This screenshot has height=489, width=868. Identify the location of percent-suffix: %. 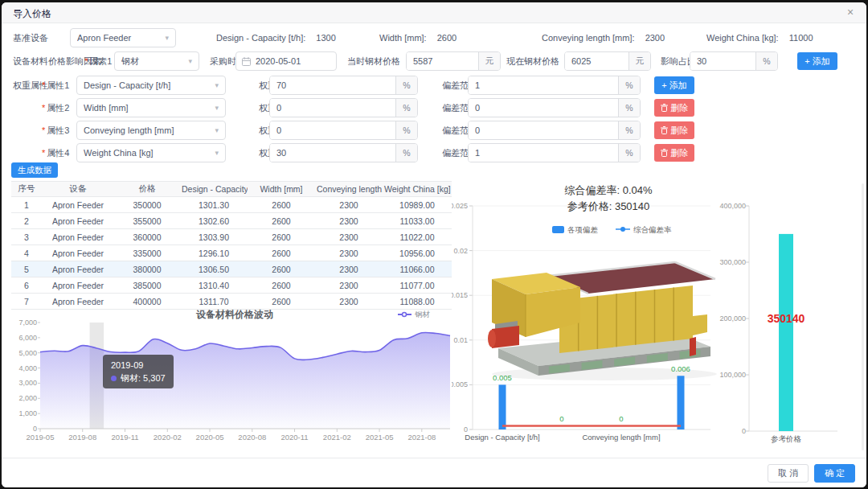
(628, 153).